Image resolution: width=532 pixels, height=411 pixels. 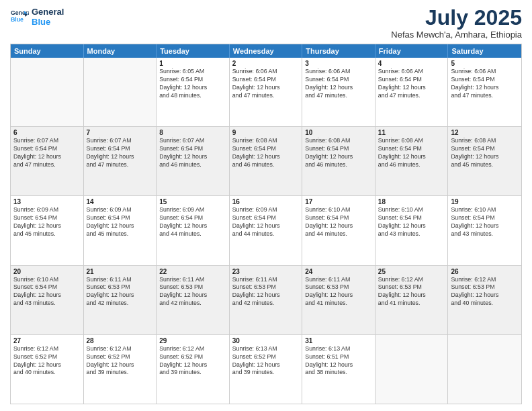 What do you see at coordinates (412, 230) in the screenshot?
I see `table-row: 18Sunrise: 6:10 AM Sunset: 6:54 PM Dayli…` at bounding box center [412, 230].